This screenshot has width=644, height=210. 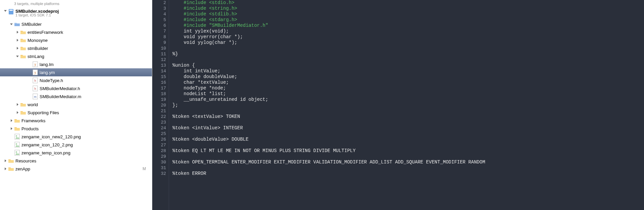 What do you see at coordinates (408, 151) in the screenshot?
I see `code-line: %token EQ LT MT LE ME IN NOT OR MINUS PL…` at bounding box center [408, 151].